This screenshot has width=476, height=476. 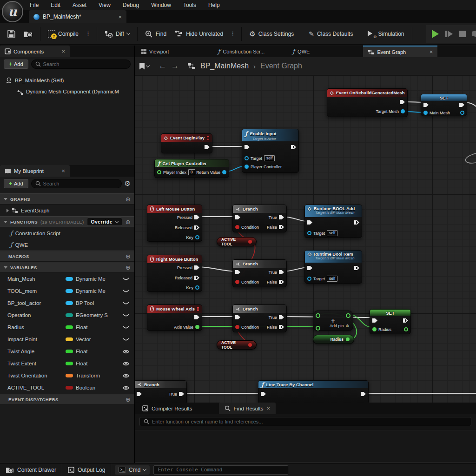 What do you see at coordinates (67, 256) in the screenshot?
I see `macros-section-header: MACROS ⊕` at bounding box center [67, 256].